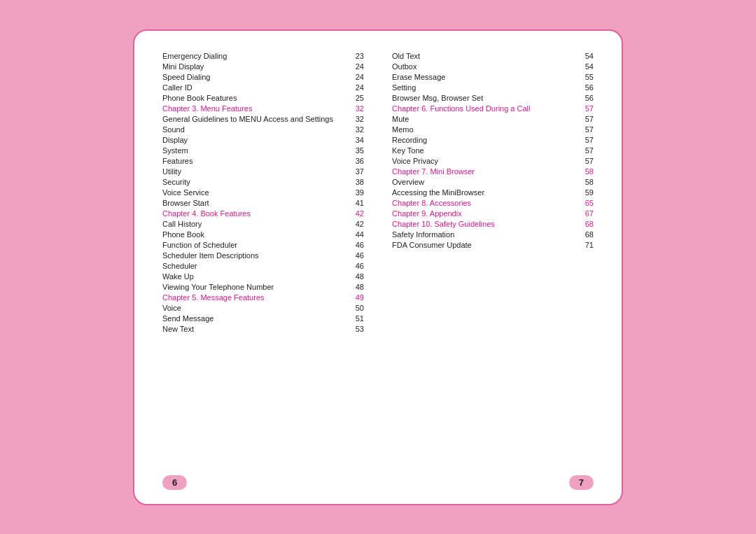  What do you see at coordinates (263, 77) in the screenshot?
I see `toc-entry: Speed Dialing24` at bounding box center [263, 77].